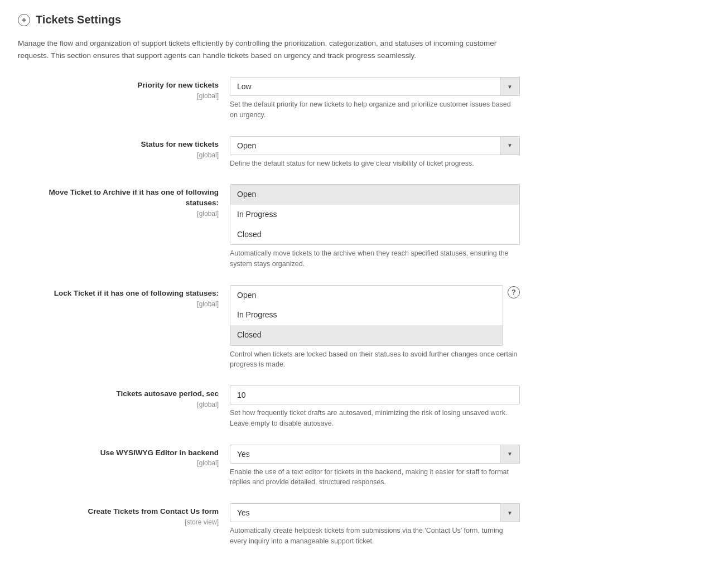 The image size is (719, 588). Describe the element at coordinates (208, 404) in the screenshot. I see `autosave-sub-label: [global]` at that location.